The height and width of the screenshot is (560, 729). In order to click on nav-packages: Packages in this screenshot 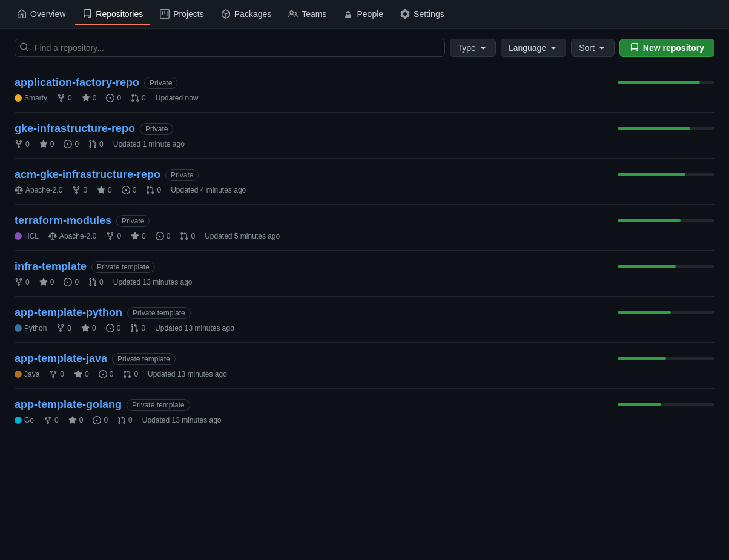, I will do `click(246, 15)`.